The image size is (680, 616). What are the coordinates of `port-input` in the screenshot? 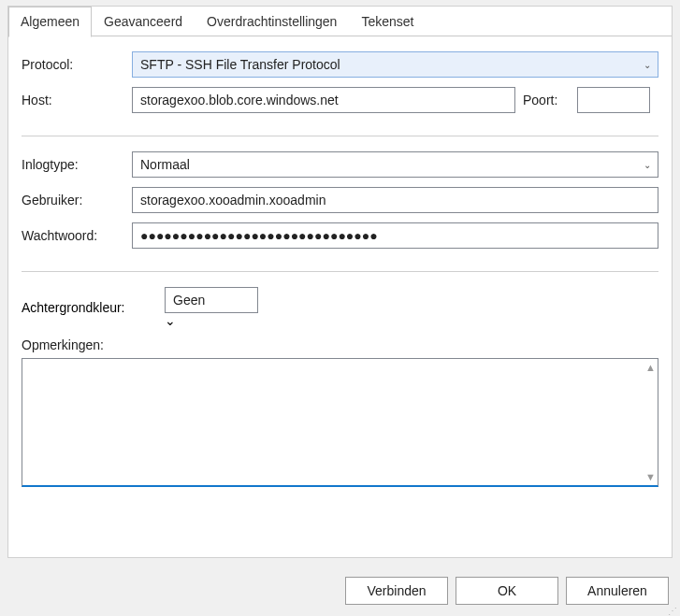 It's located at (614, 100).